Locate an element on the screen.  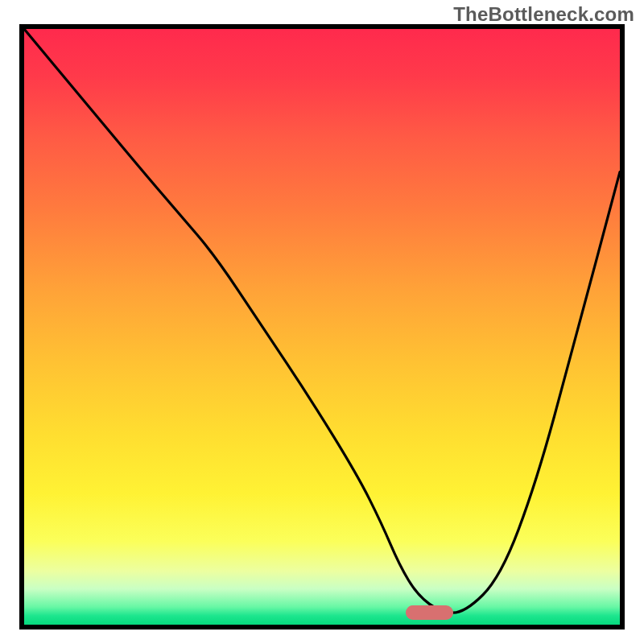
optimal-range-marker is located at coordinates (430, 613).